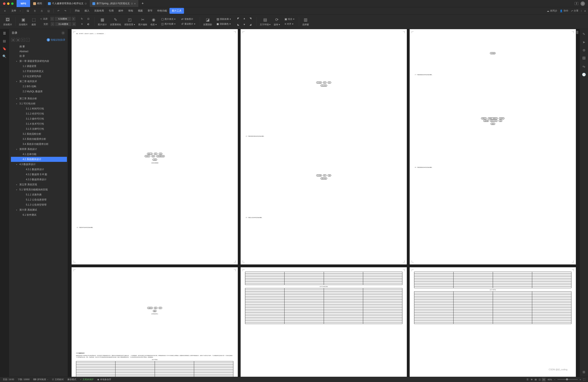 Image resolution: width=588 pixels, height=382 pixels. I want to click on colorize-button: ◉ 色彩 ▾, so click(154, 21).